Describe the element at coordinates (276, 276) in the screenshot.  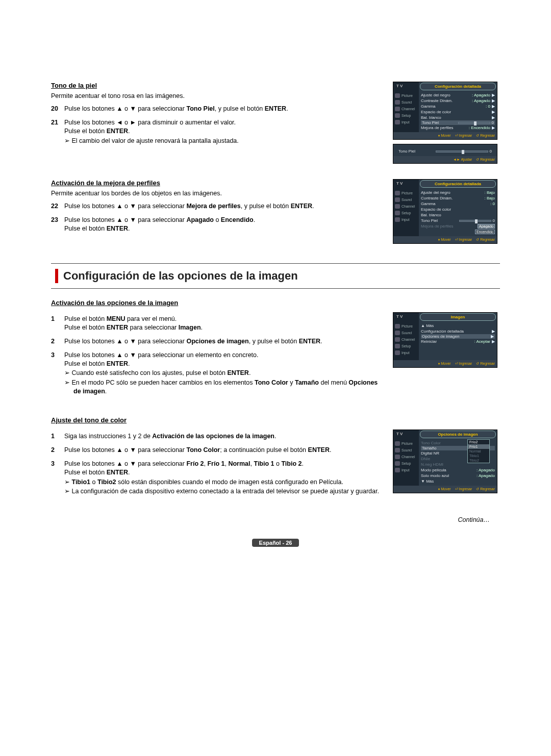
I see `main-heading-wrap: Configuración de las opciones de la imag…` at that location.